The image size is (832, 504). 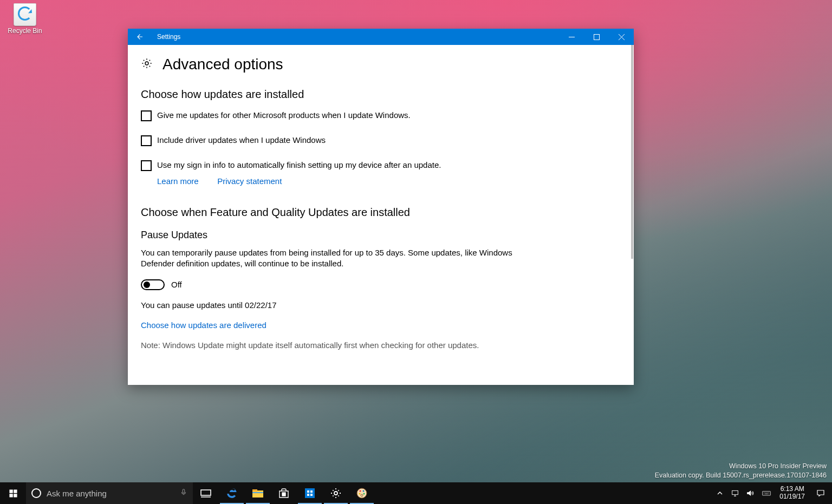 What do you see at coordinates (355, 37) in the screenshot?
I see `window-title: Settings` at bounding box center [355, 37].